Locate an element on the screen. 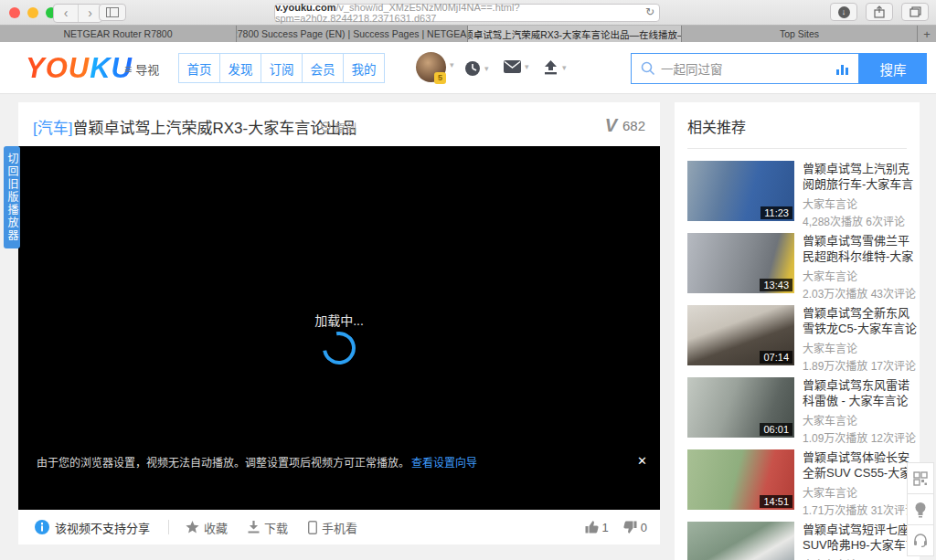  tab-top-sites: Top Sites is located at coordinates (800, 34).